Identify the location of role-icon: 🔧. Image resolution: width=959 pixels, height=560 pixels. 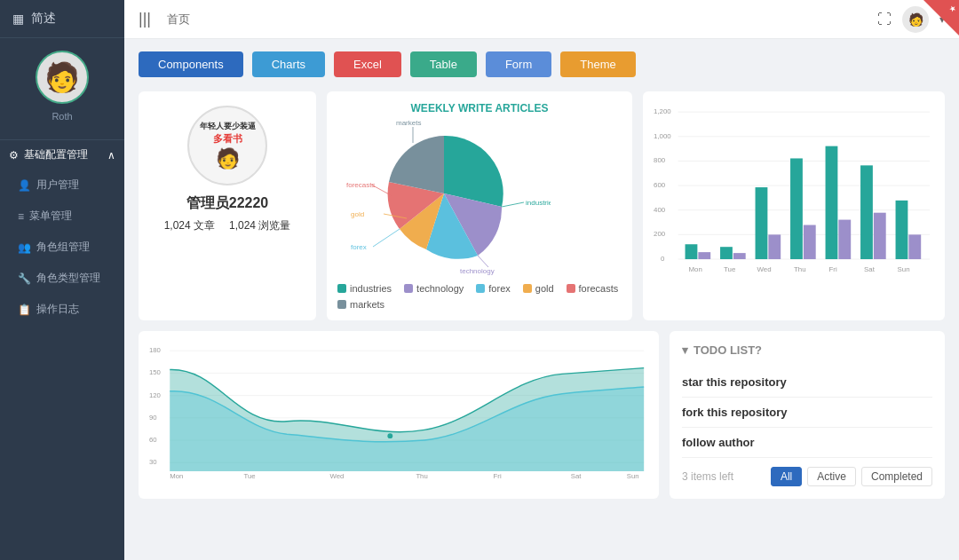
(25, 279).